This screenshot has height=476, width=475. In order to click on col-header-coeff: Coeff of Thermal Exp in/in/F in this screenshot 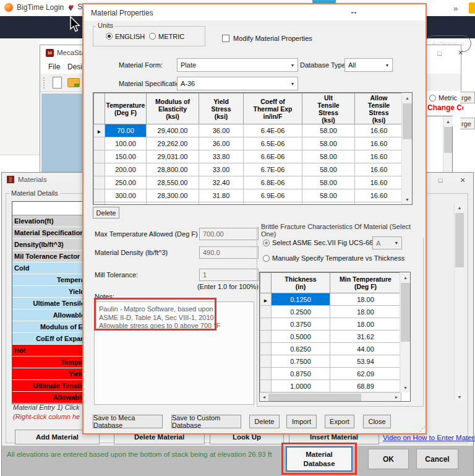, I will do `click(273, 109)`.